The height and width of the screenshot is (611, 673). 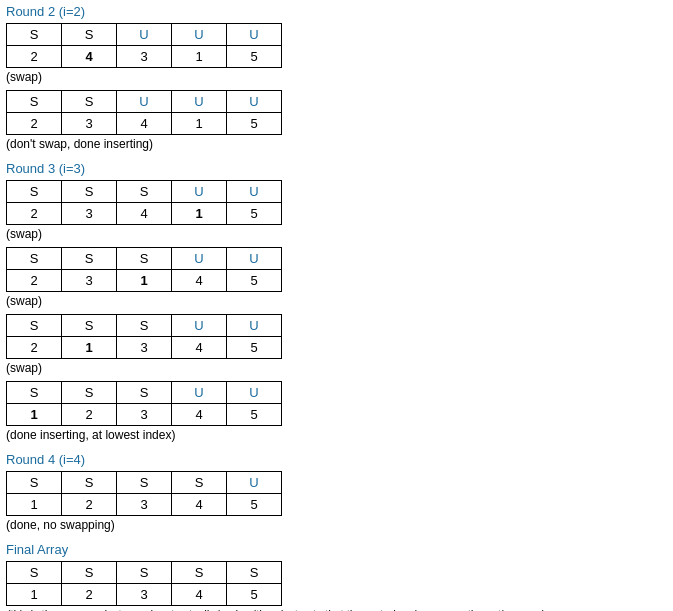 I want to click on round-4-note-1: (done, no swapping), so click(x=336, y=525).